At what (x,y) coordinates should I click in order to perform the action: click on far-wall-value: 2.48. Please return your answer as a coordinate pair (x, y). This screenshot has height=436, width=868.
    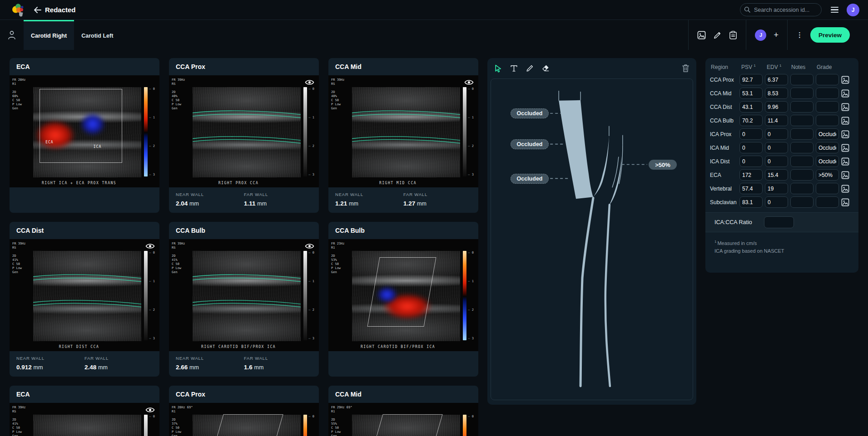
    Looking at the image, I should click on (90, 367).